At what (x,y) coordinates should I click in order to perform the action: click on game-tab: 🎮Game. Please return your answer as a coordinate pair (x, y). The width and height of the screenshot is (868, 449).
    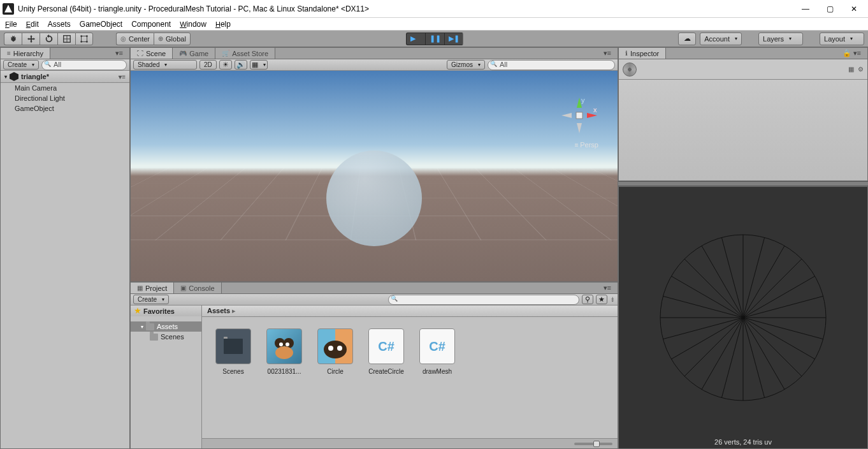
    Looking at the image, I should click on (194, 54).